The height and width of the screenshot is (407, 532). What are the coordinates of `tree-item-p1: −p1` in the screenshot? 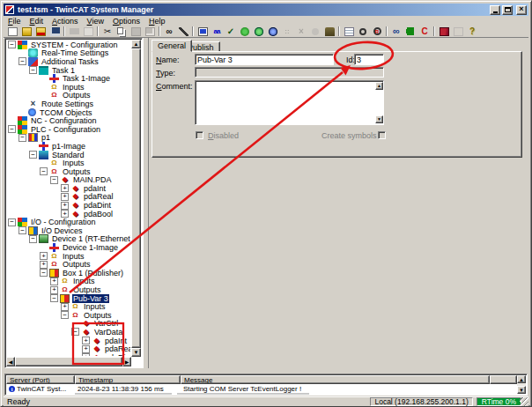 It's located at (69, 138).